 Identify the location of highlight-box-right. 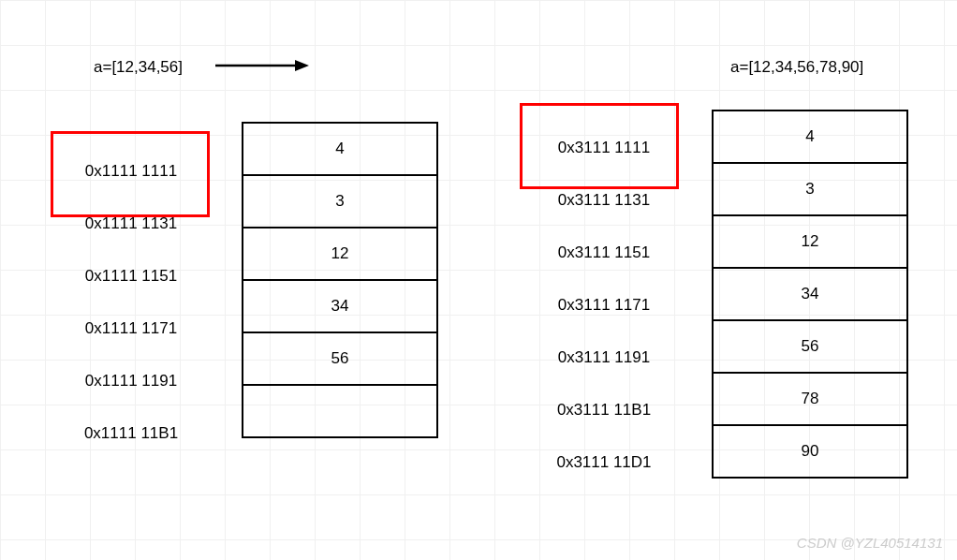
(599, 146).